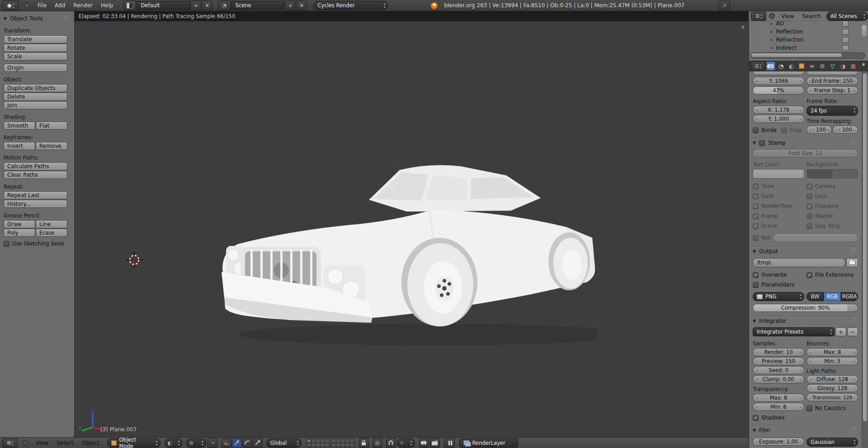 Image resolution: width=868 pixels, height=448 pixels. What do you see at coordinates (808, 40) in the screenshot?
I see `outliner-item-refraction: • Refraction` at bounding box center [808, 40].